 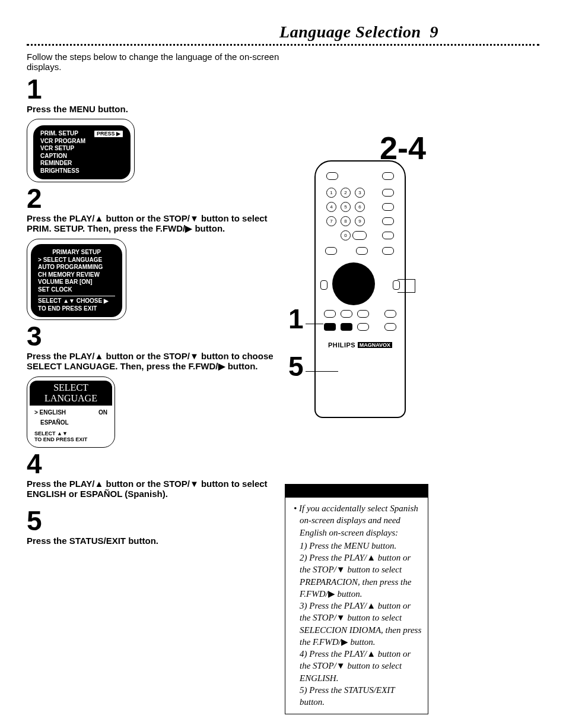 I want to click on osd2-item: > SELECT LANGUAGE, so click(x=77, y=260).